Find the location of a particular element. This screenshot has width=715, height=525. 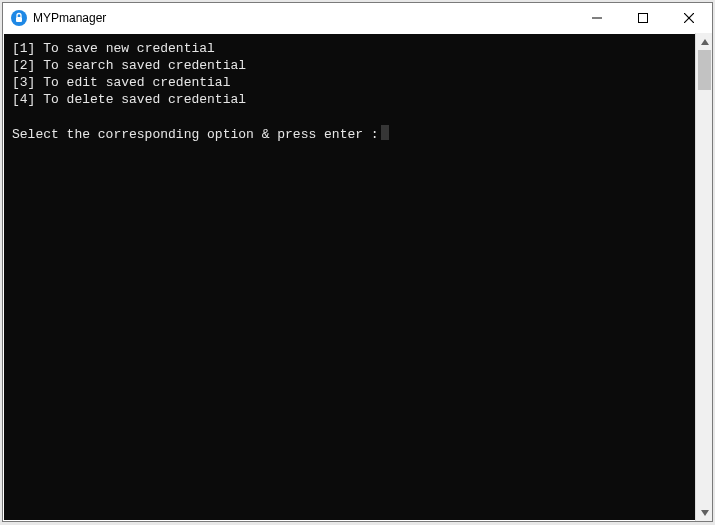

scrollbar-thumb is located at coordinates (704, 70).